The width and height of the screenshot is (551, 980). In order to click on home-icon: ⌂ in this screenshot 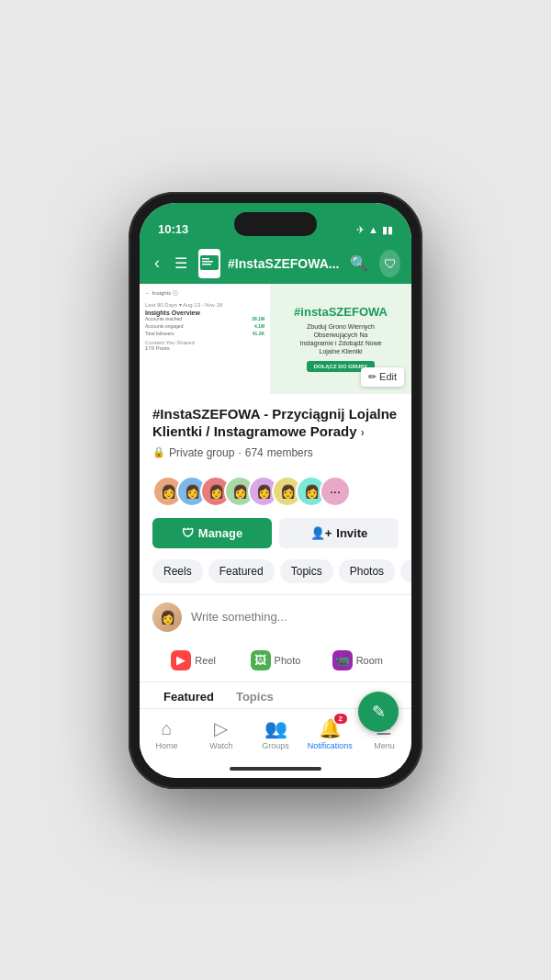, I will do `click(167, 729)`.